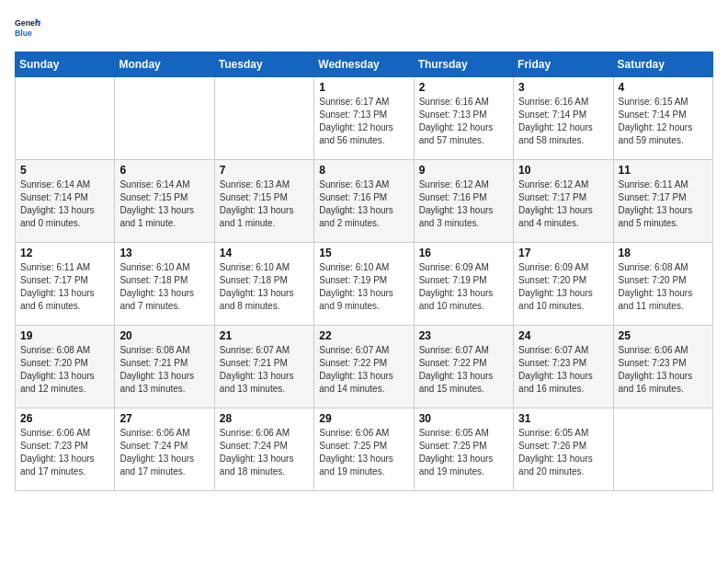  I want to click on calendar-cell: 6Sunrise: 6:14 AM Sunset: 7:15 PM Daylig…, so click(165, 201).